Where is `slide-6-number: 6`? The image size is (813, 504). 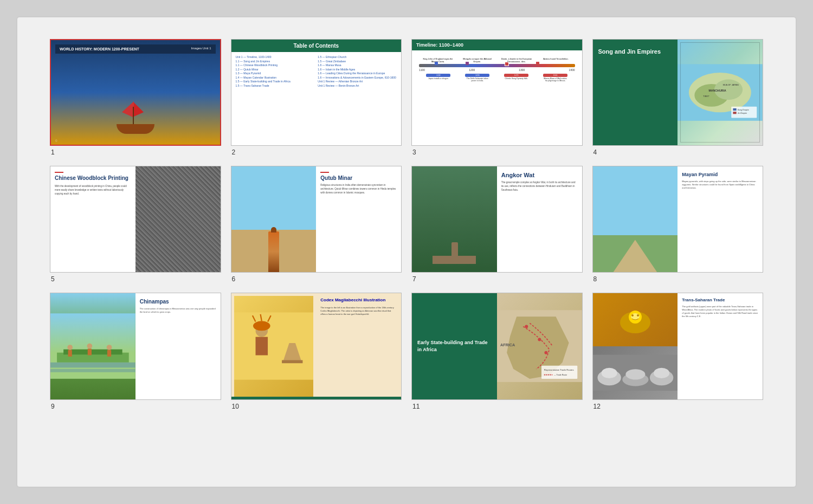
slide-6-number: 6 is located at coordinates (233, 279).